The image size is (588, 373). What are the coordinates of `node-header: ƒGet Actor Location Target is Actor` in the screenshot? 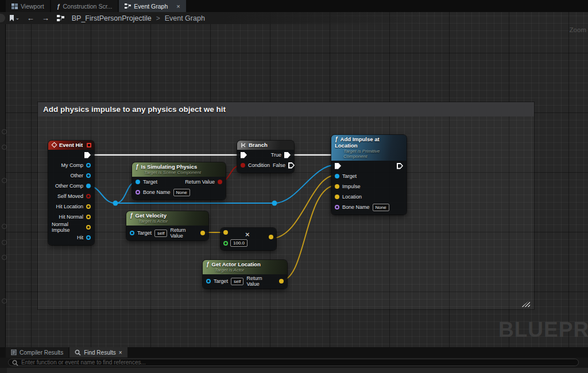 It's located at (245, 267).